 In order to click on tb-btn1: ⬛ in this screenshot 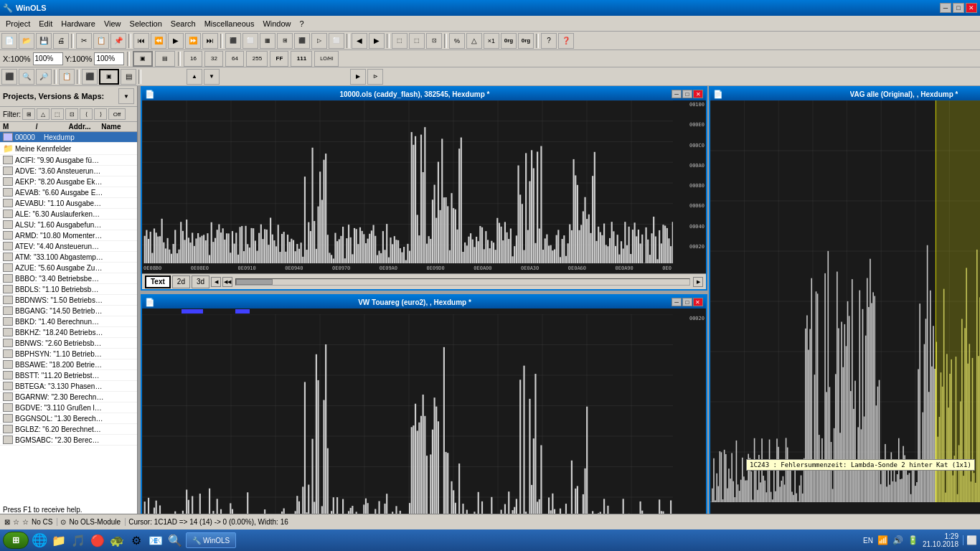, I will do `click(233, 41)`.